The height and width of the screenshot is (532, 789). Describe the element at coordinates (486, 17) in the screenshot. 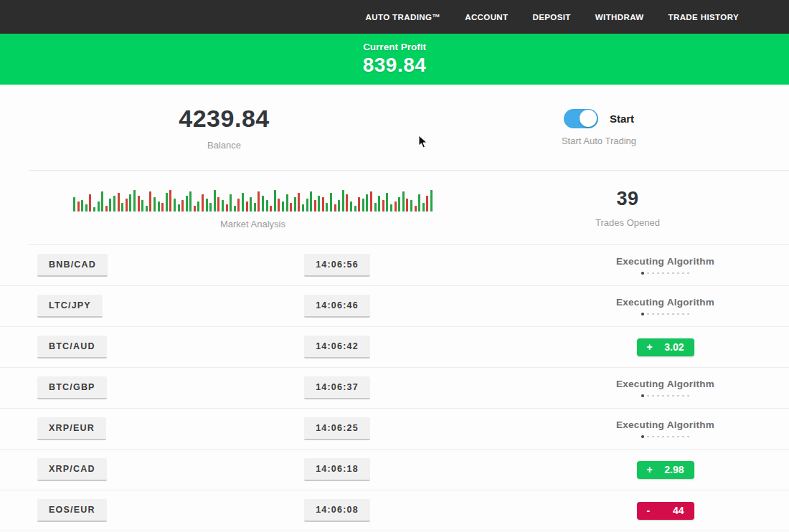

I see `nav-item-account: ACCOUNT` at that location.